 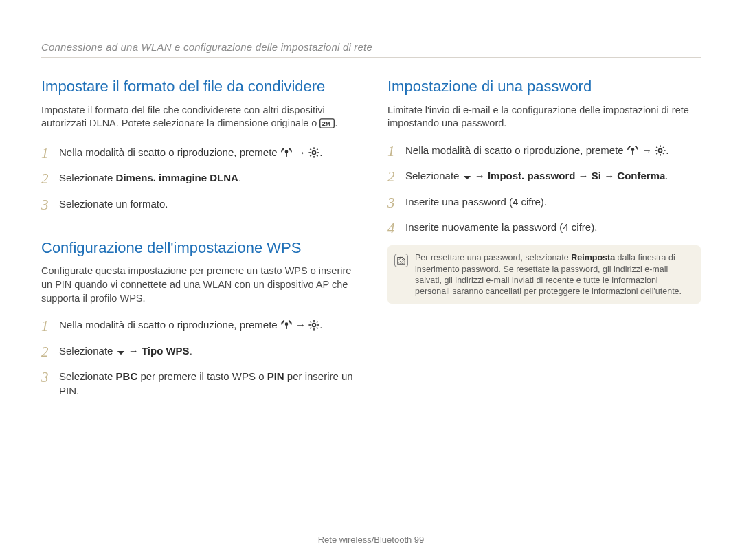 I want to click on breadcrumb: Connessione ad una WLAN e configurazione…, so click(x=371, y=49).